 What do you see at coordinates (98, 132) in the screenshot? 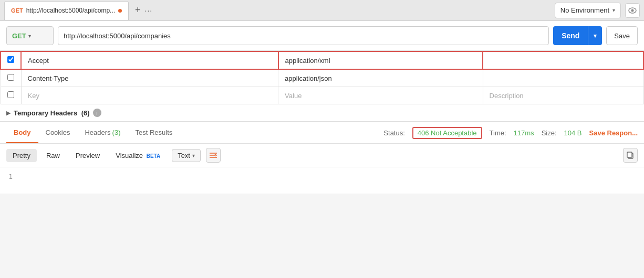
I see `headers-tab-label: Headers` at bounding box center [98, 132].